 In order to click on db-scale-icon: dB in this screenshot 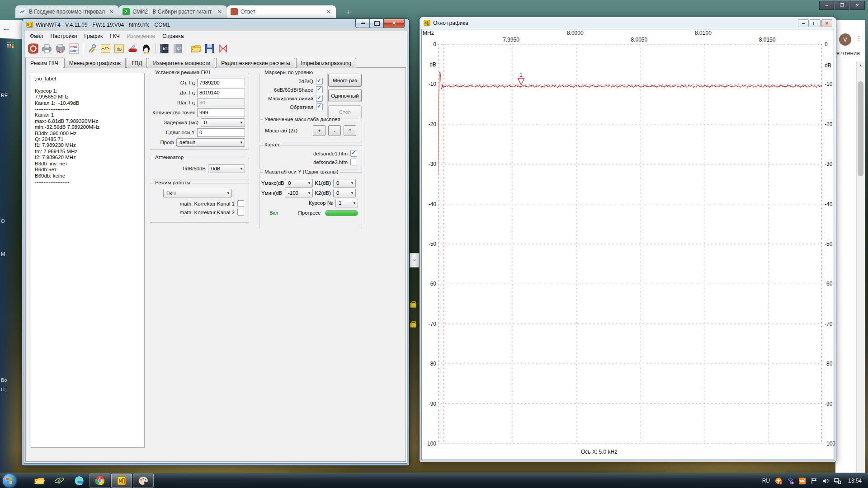, I will do `click(119, 49)`.